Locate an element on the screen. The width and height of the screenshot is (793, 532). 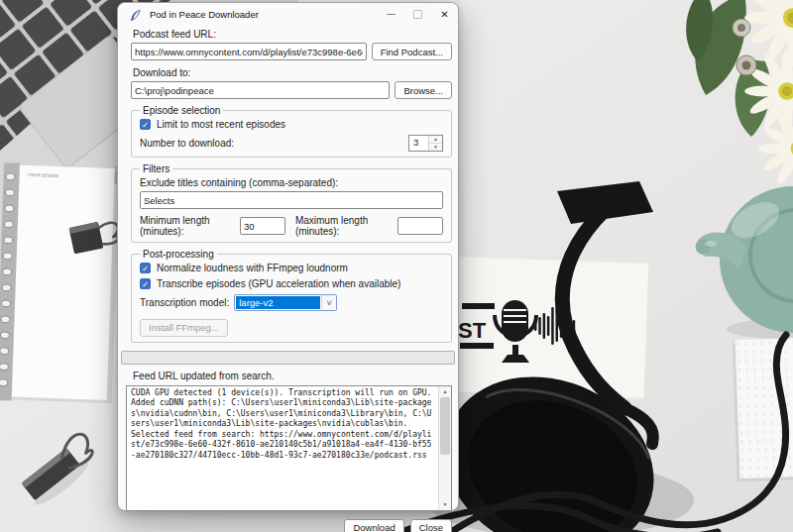
transcribe-episodes-checkbox: ✓ Transcribe episodes (GPU acceleration … is located at coordinates (291, 283).